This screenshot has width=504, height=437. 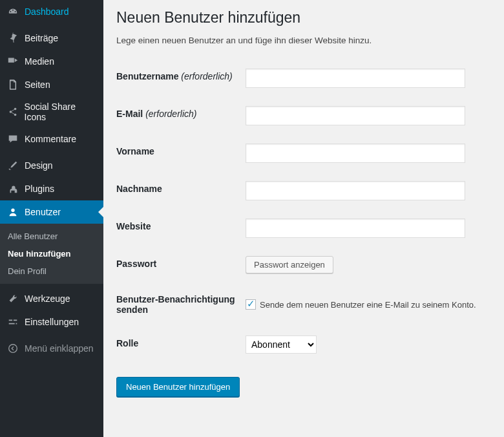 I want to click on sidebar-item-plugins: Plugins, so click(x=52, y=189).